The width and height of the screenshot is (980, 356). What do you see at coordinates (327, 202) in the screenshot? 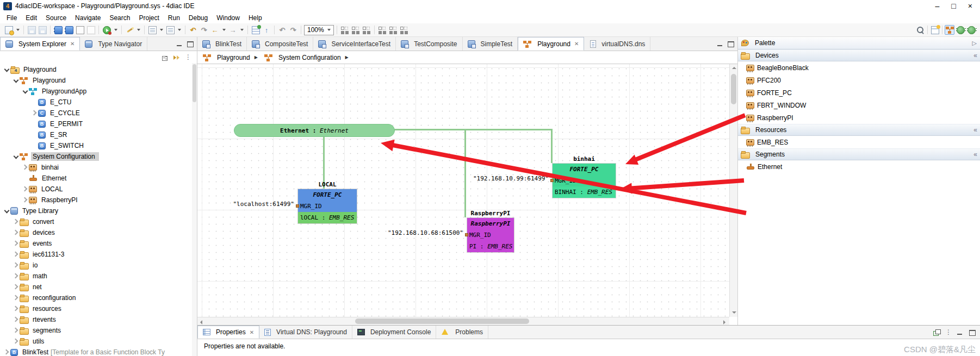
I see `device: "localhost:61499" LOCAL FORTE_PC MGR_ID …` at bounding box center [327, 202].